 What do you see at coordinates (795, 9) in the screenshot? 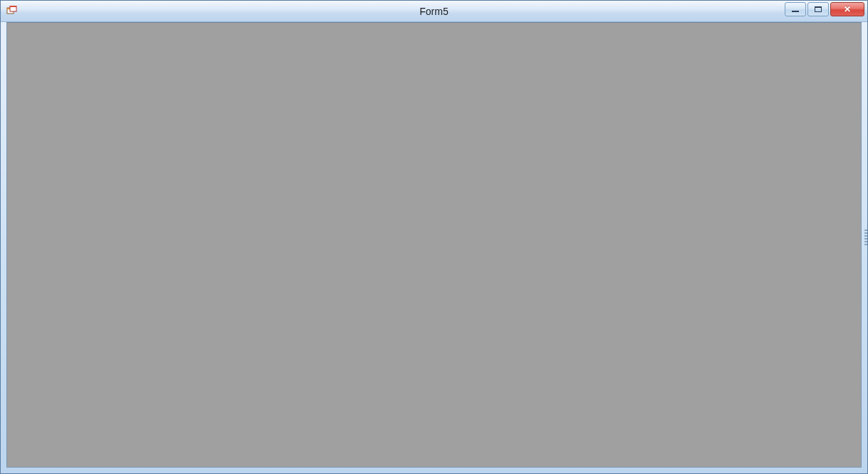
I see `minimize-button` at bounding box center [795, 9].